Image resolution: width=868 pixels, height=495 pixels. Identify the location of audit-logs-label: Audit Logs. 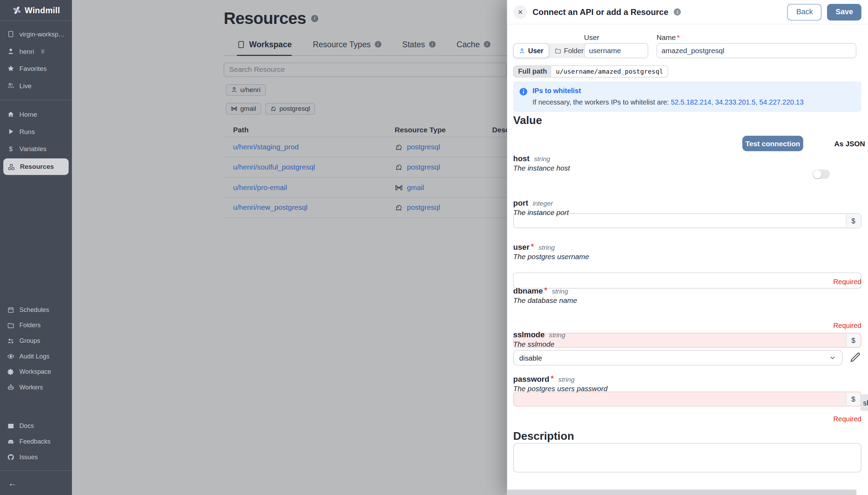
(35, 356).